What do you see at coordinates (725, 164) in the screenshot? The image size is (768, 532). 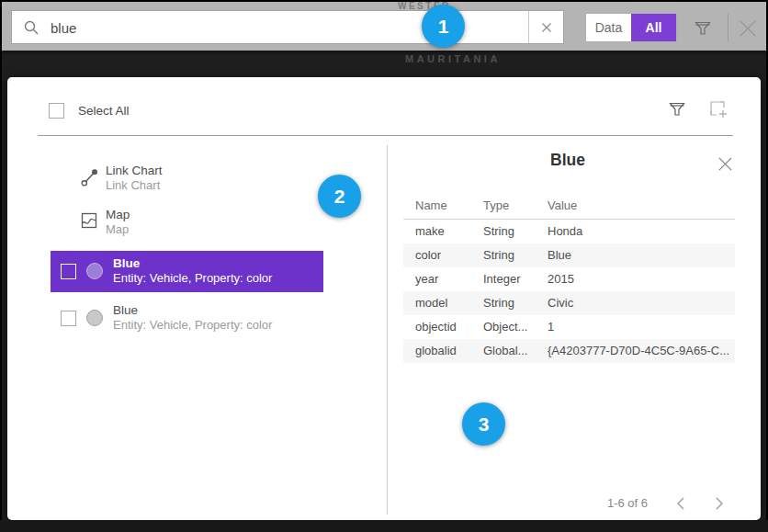 I see `detail-close-button` at bounding box center [725, 164].